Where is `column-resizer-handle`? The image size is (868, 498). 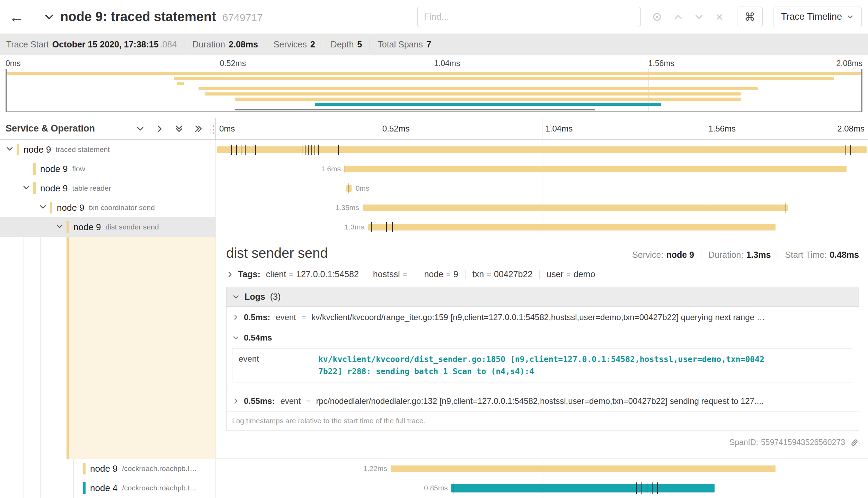
column-resizer-handle is located at coordinates (212, 129).